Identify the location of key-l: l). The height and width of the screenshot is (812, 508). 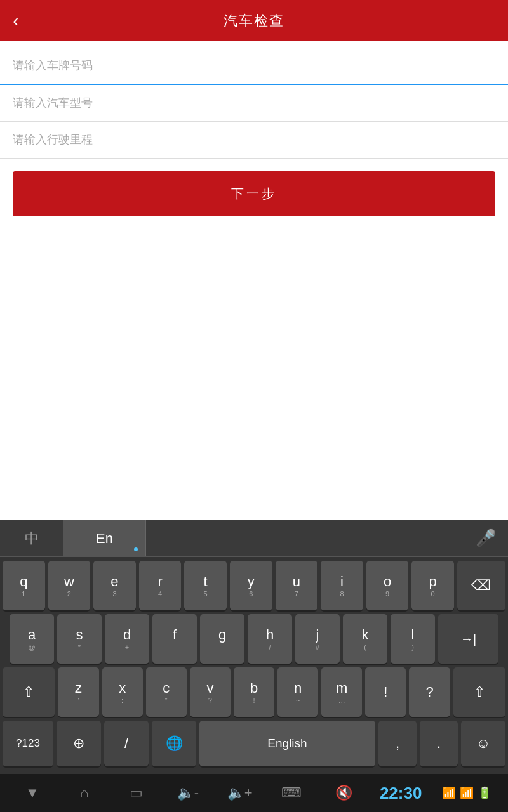
(413, 639).